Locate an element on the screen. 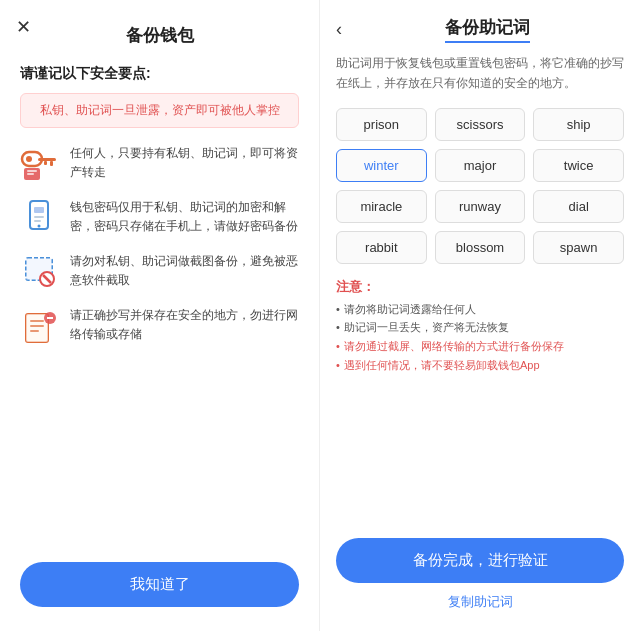 Image resolution: width=640 pixels, height=631 pixels. right-bottom-area: 备份完成，进行验证 复制助记词 is located at coordinates (480, 574).